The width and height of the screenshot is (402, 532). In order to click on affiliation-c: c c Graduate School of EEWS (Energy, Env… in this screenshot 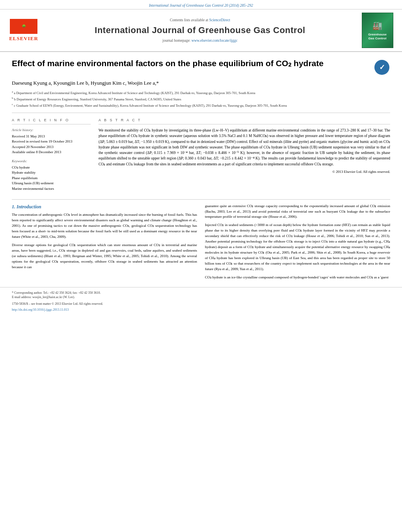, I will do `click(201, 106)`.